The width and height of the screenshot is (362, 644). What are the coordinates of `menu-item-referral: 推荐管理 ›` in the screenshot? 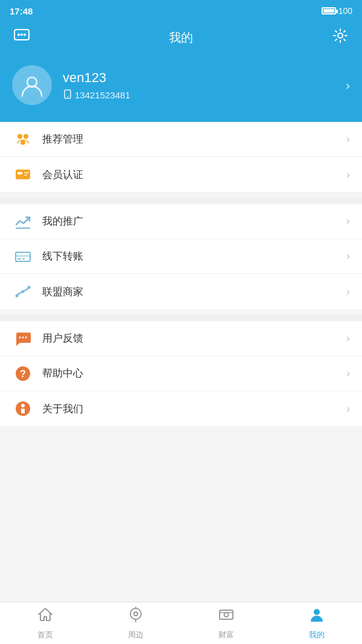 It's located at (181, 139).